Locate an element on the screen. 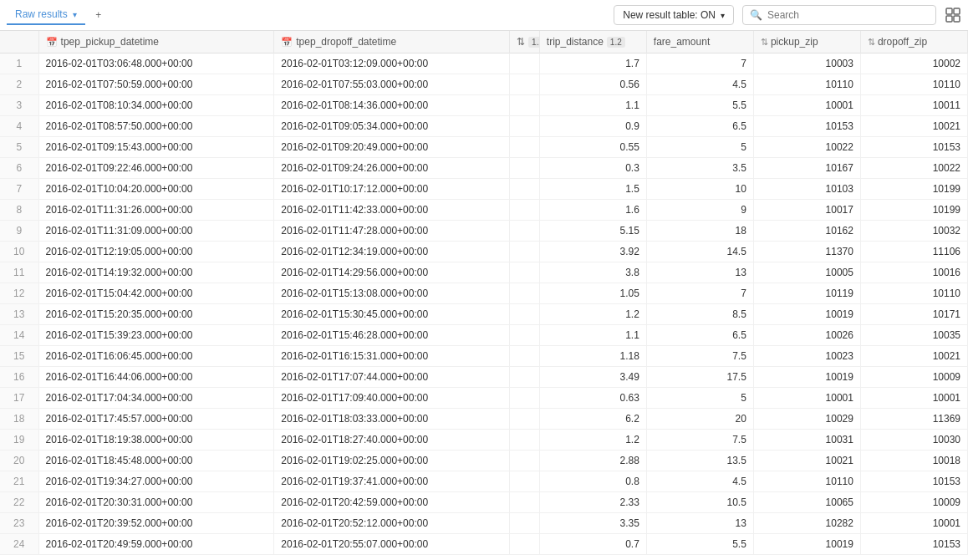  th-pickup-zip-label: pickup_zip is located at coordinates (794, 42).